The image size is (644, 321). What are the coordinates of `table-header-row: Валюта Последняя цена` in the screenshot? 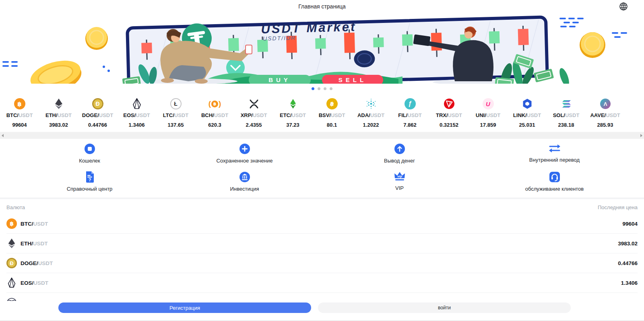 It's located at (322, 207).